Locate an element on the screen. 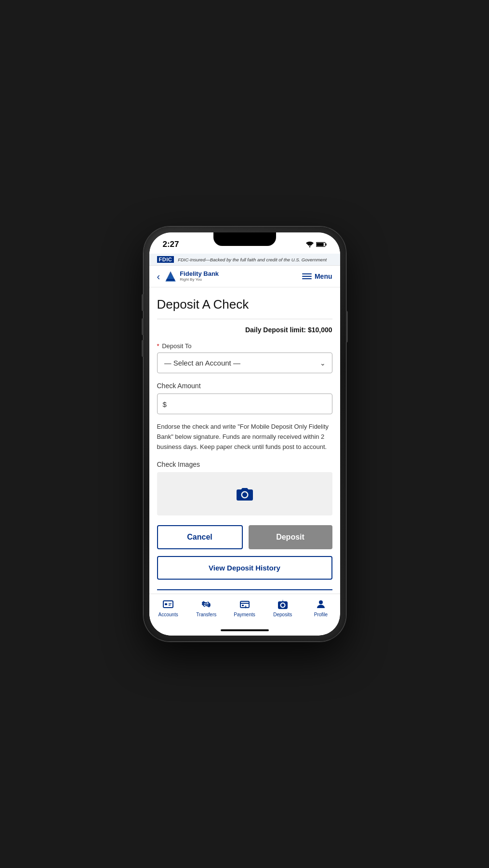 This screenshot has height=868, width=489. accounts-icon is located at coordinates (168, 604).